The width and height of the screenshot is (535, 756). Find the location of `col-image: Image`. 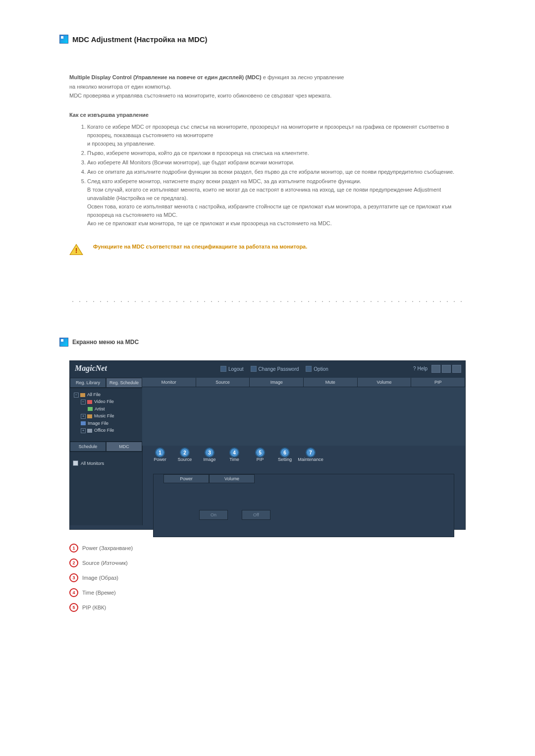

col-image: Image is located at coordinates (276, 382).